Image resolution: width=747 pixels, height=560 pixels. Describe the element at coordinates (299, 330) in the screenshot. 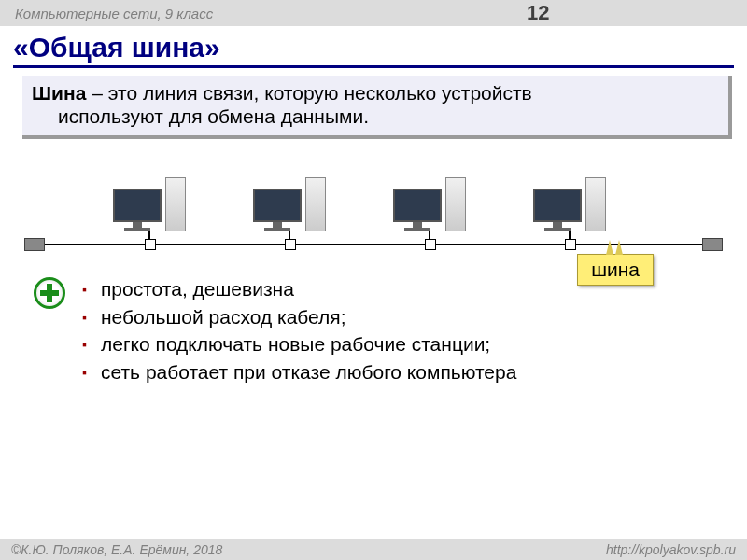

I see `advantages-list: простота, дешевизна небольшой расход каб…` at that location.